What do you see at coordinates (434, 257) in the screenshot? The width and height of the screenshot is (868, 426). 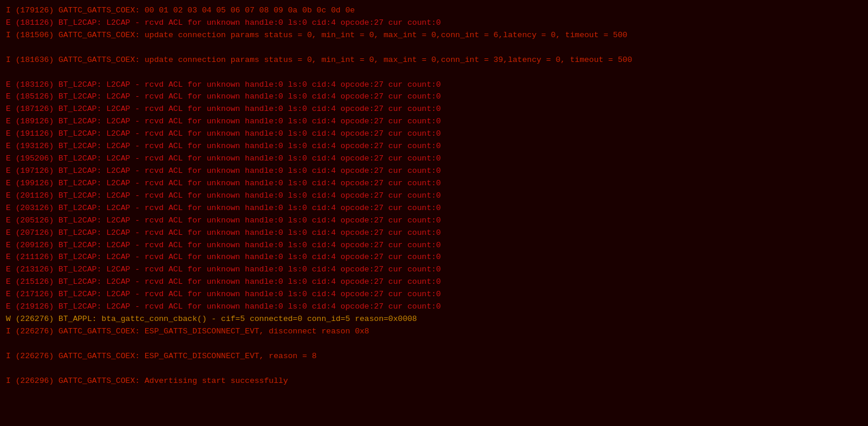 I see `log-line: E (211126) BT_L2CAP: L2CAP - rcvd ACL fo…` at bounding box center [434, 257].